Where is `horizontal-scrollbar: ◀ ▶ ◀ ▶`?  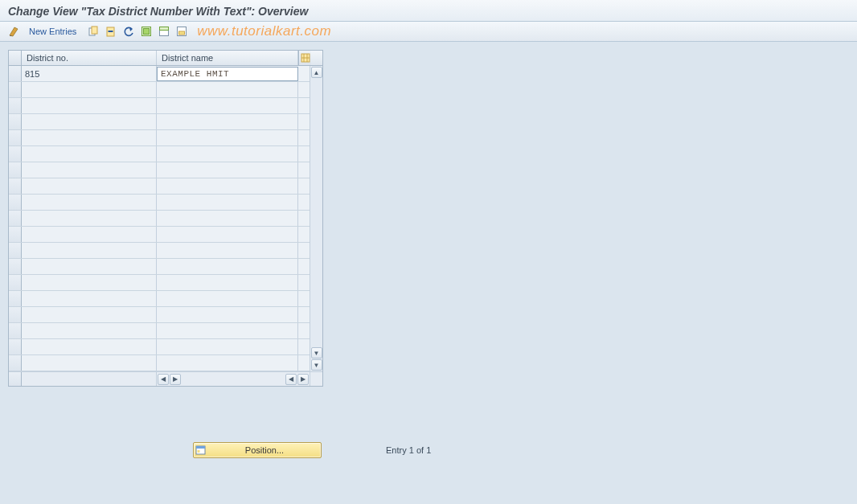 horizontal-scrollbar: ◀ ▶ ◀ ▶ is located at coordinates (166, 379).